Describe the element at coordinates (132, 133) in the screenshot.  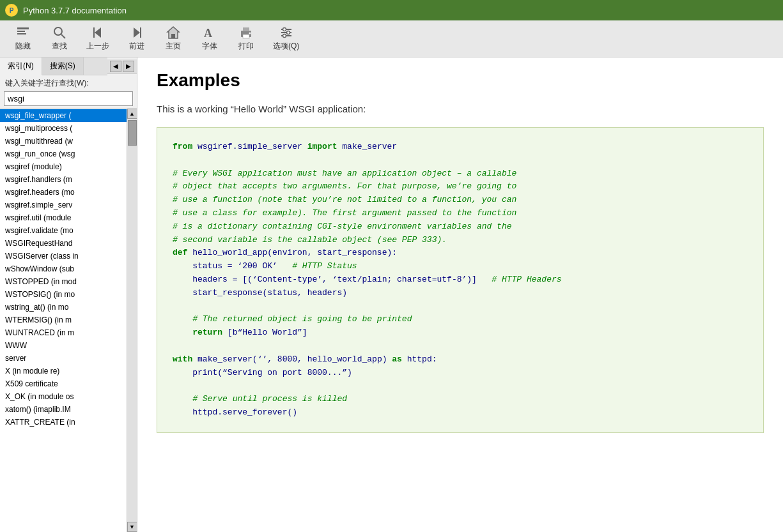
I see `scroll-thumb` at that location.